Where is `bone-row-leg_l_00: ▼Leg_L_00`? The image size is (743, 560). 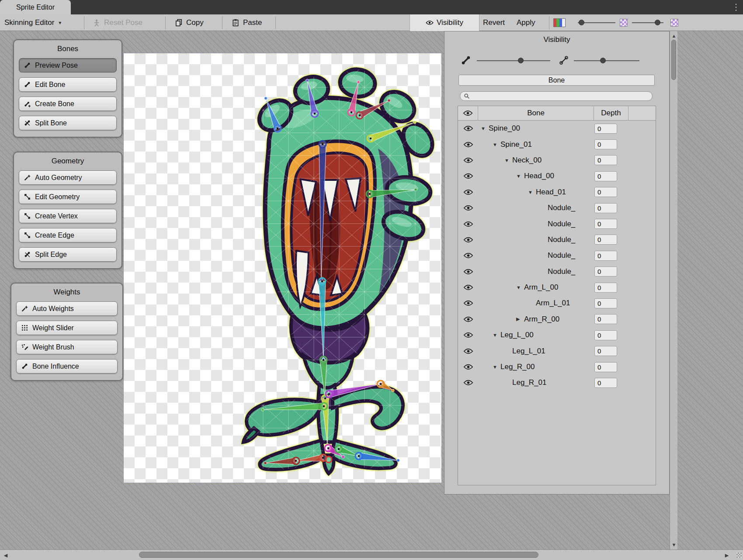 bone-row-leg_l_00: ▼Leg_L_00 is located at coordinates (557, 335).